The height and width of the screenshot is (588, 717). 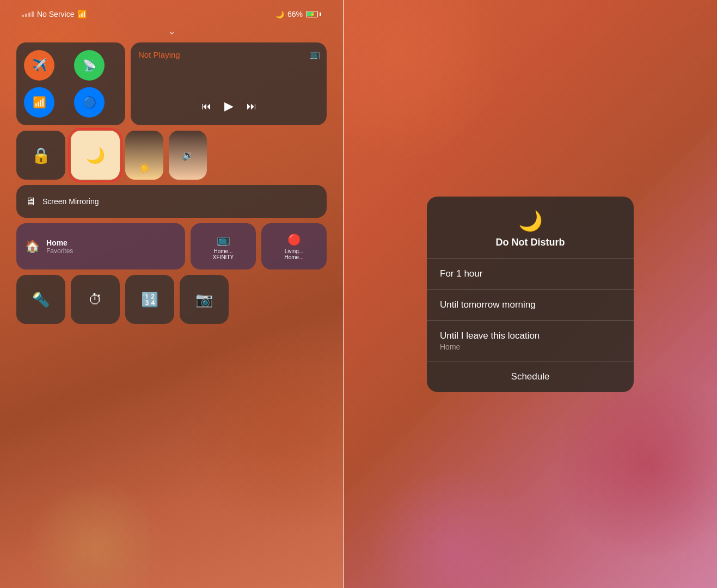 I want to click on home-icon: 🏠, so click(x=33, y=247).